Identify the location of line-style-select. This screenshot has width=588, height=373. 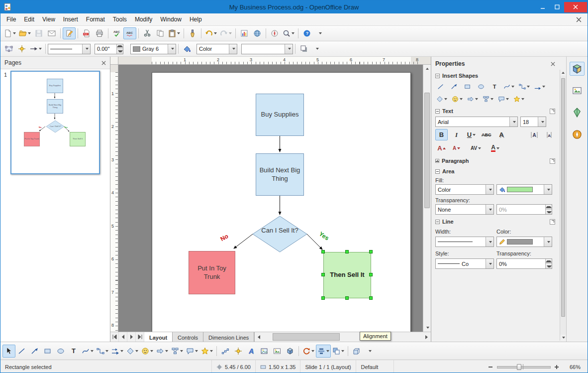
(69, 49).